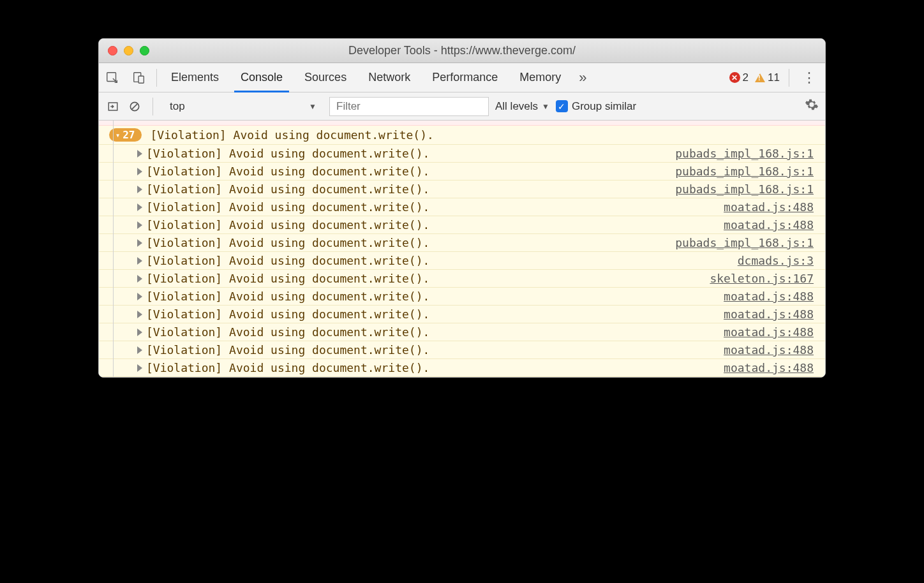 Image resolution: width=924 pixels, height=583 pixels. Describe the element at coordinates (562, 106) in the screenshot. I see `checkbox-checked-icon: ✓` at that location.